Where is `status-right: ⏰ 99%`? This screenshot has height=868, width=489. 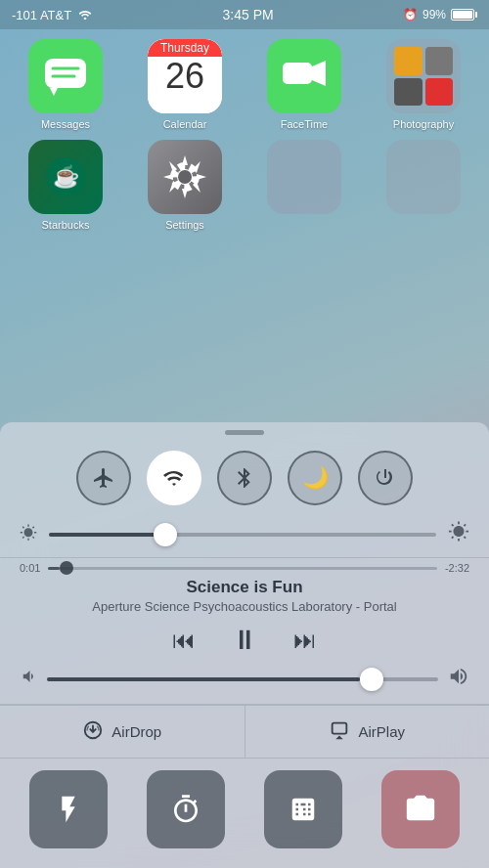 status-right: ⏰ 99% is located at coordinates (440, 15).